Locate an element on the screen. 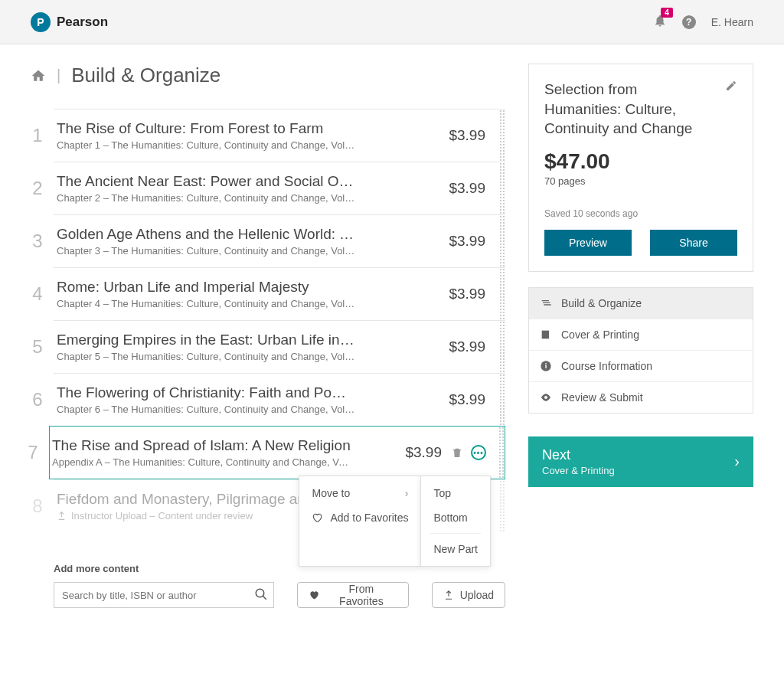 The height and width of the screenshot is (680, 784). svg-text: i is located at coordinates (547, 366).